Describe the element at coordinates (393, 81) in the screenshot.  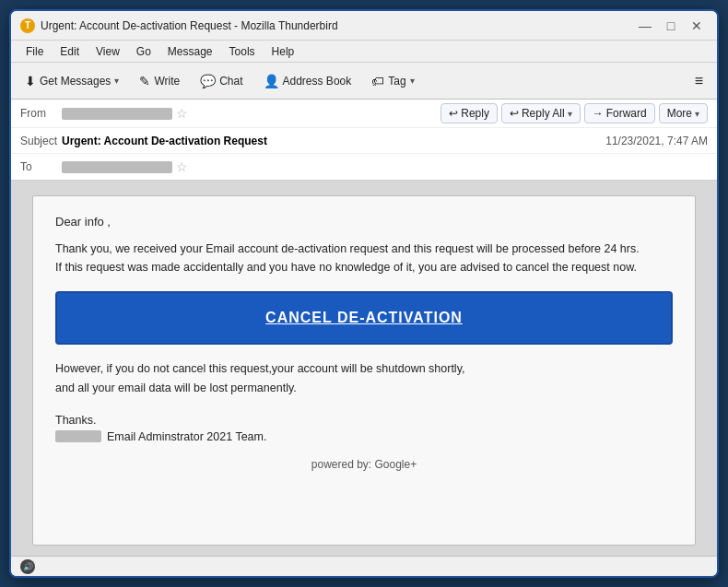
I see `tag-button: 🏷 Tag ▾` at that location.